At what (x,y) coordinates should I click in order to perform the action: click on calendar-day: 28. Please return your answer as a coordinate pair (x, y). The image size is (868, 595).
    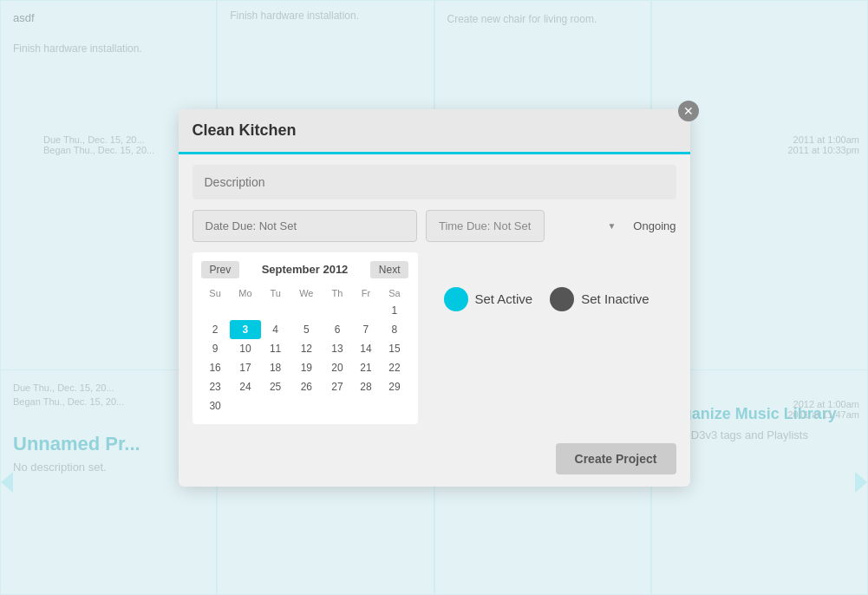
    Looking at the image, I should click on (366, 387).